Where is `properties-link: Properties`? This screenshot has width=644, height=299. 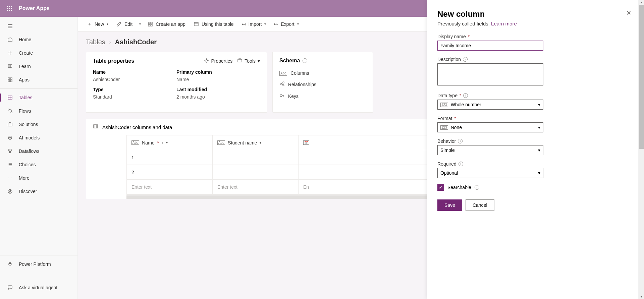
properties-link: Properties is located at coordinates (218, 61).